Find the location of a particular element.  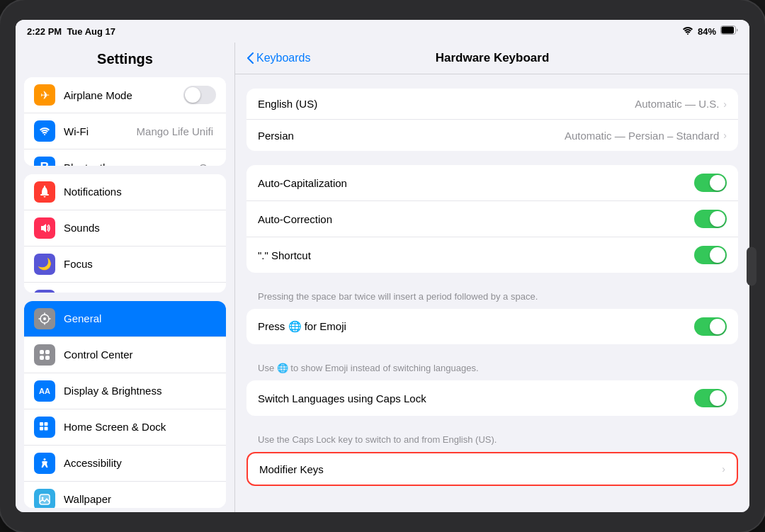

persian-chevron: › is located at coordinates (725, 135).